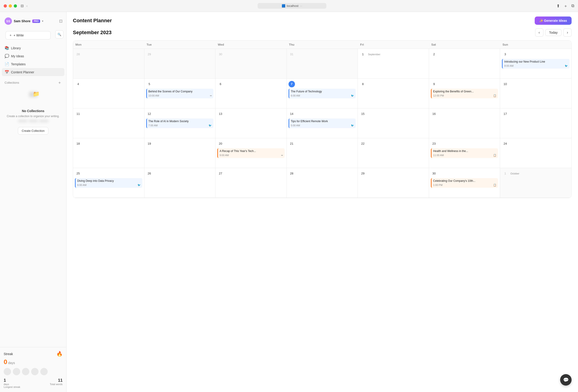 This screenshot has width=578, height=392. Describe the element at coordinates (22, 6) in the screenshot. I see `sidebar-toggle-icon: ⊟` at that location.